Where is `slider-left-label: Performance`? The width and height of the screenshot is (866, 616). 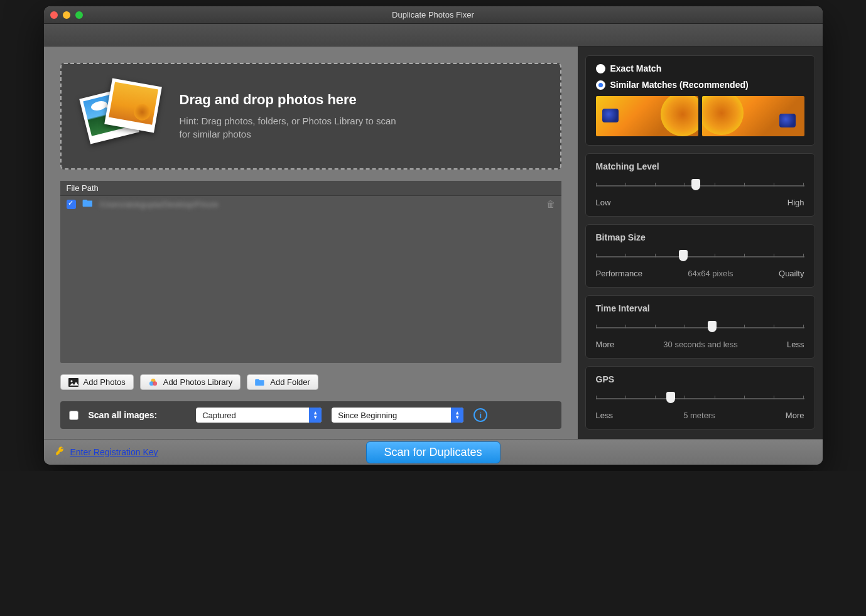
slider-left-label: Performance is located at coordinates (619, 274).